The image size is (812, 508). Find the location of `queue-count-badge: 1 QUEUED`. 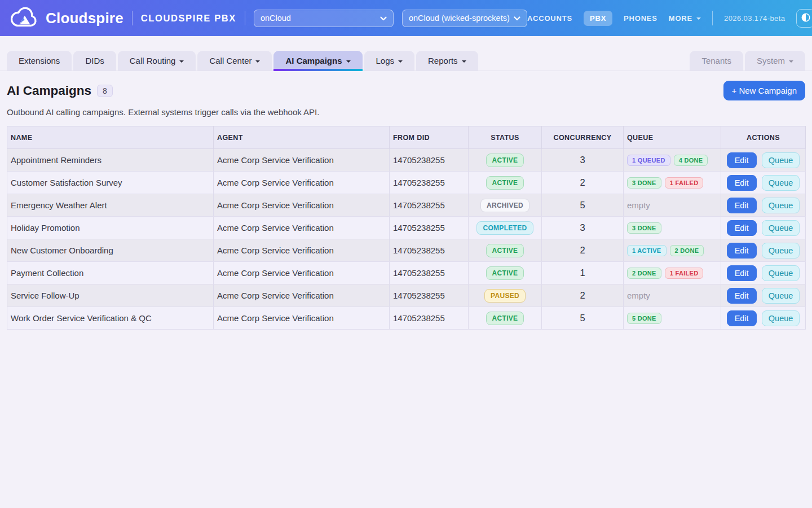

queue-count-badge: 1 QUEUED is located at coordinates (648, 160).